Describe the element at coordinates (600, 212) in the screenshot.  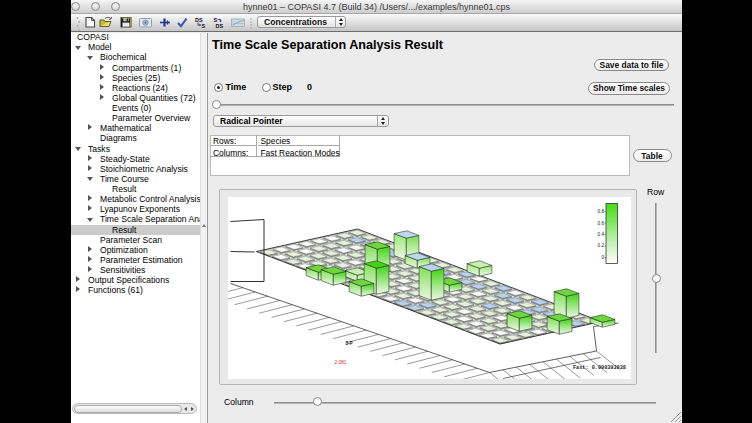
I see `svg-text: 0.8` at that location.